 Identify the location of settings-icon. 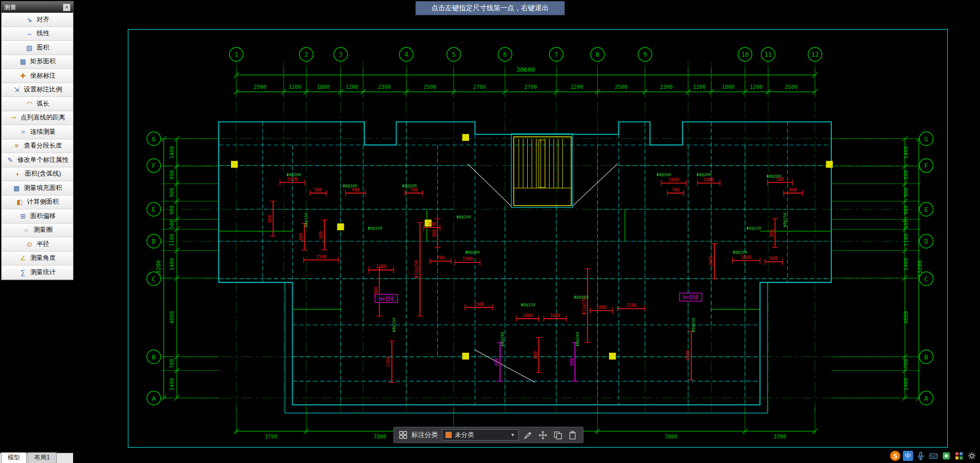
(972, 456).